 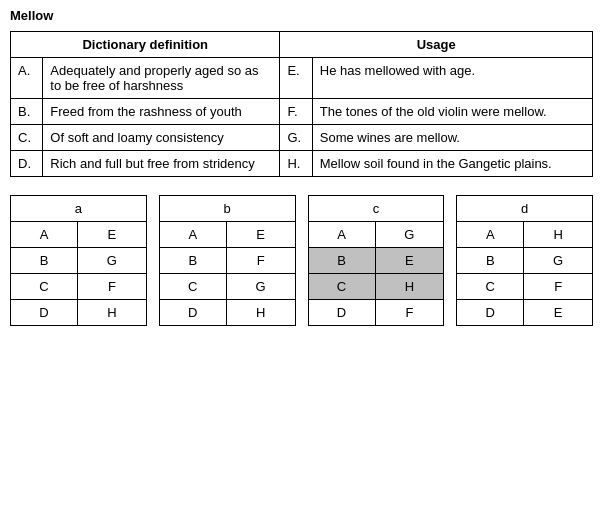 I want to click on def-label: D., so click(x=27, y=164).